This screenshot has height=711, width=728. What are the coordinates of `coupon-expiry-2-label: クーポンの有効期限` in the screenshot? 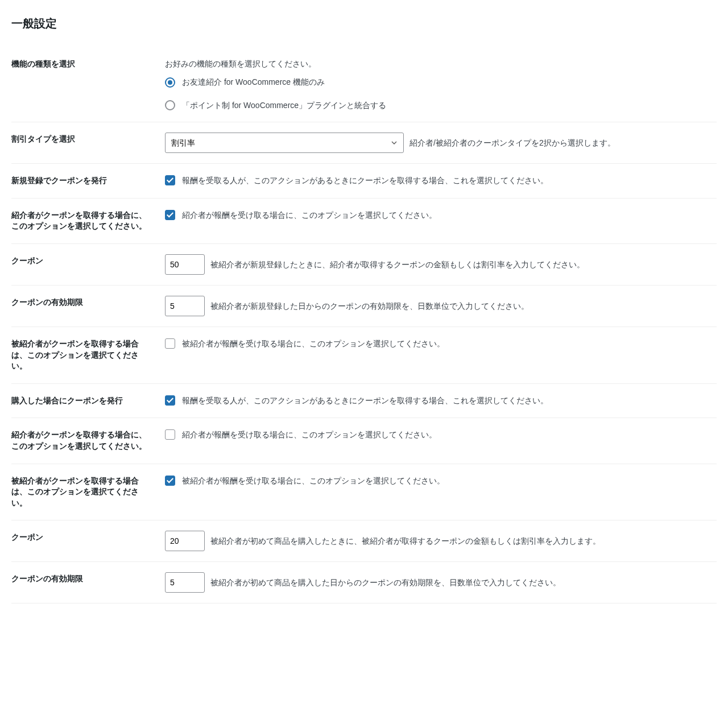 It's located at (85, 582).